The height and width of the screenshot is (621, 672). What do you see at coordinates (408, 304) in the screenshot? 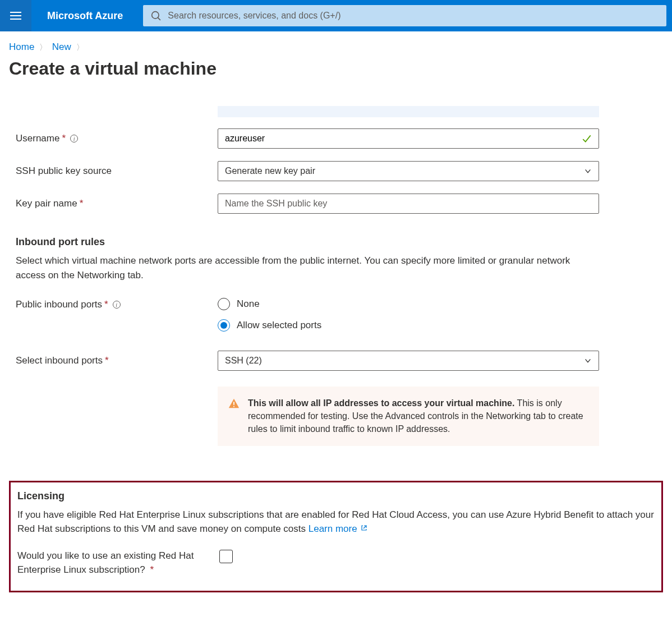
I see `radio-none: None` at bounding box center [408, 304].